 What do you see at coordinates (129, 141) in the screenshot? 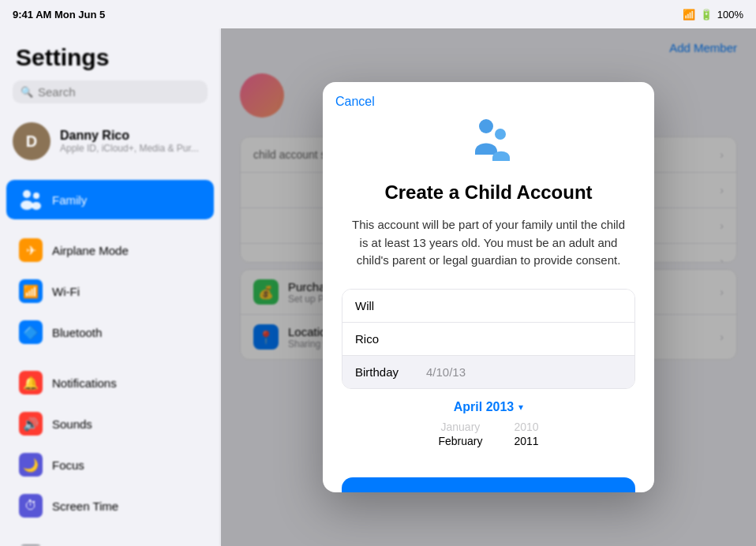
I see `profile-info: Danny Rico Apple ID, iCloud+, Media & Pu…` at bounding box center [129, 141].